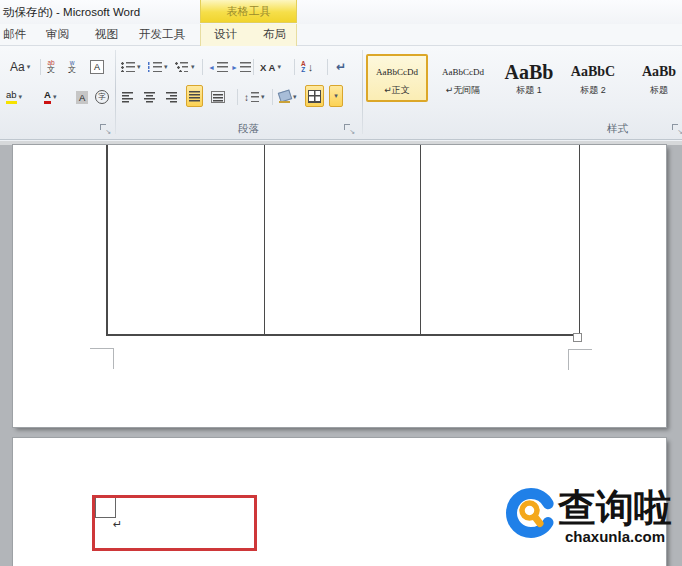  Describe the element at coordinates (72, 68) in the screenshot. I see `asian-characters-icon: w 文` at that location.